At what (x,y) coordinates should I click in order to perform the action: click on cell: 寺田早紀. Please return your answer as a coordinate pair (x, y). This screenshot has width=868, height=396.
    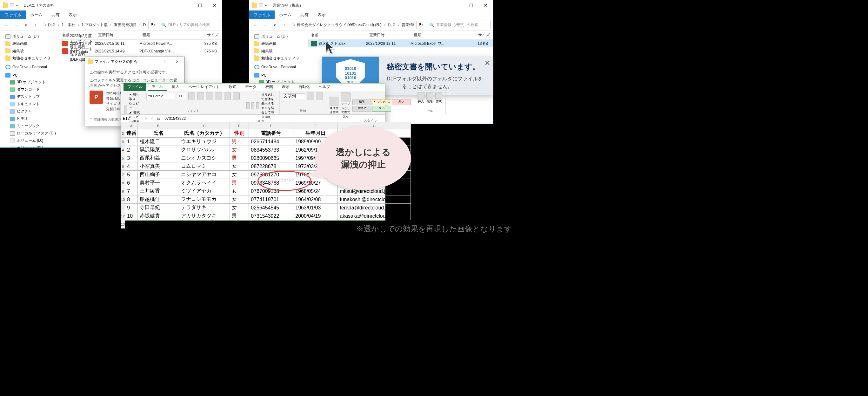
    Looking at the image, I should click on (158, 208).